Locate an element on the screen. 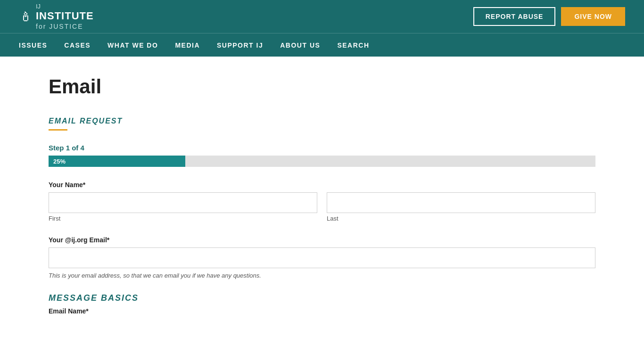  your-name-group: Your Name* First Last is located at coordinates (322, 202).